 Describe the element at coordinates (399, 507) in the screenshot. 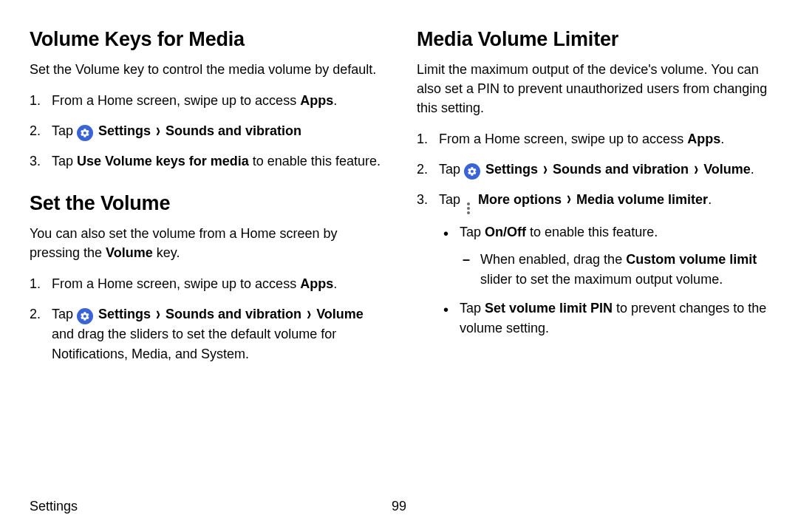

I see `footer-page-number: 99` at that location.